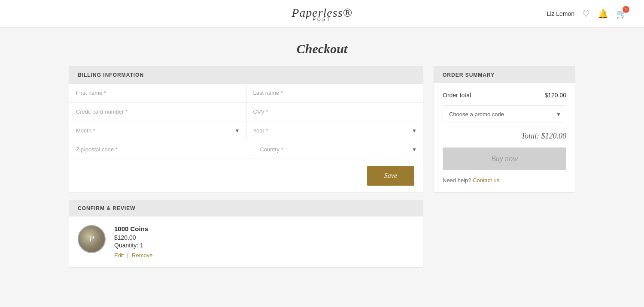 This screenshot has width=644, height=307. What do you see at coordinates (504, 114) in the screenshot?
I see `promo-select-wrapper: Choose a promo code ▼` at bounding box center [504, 114].